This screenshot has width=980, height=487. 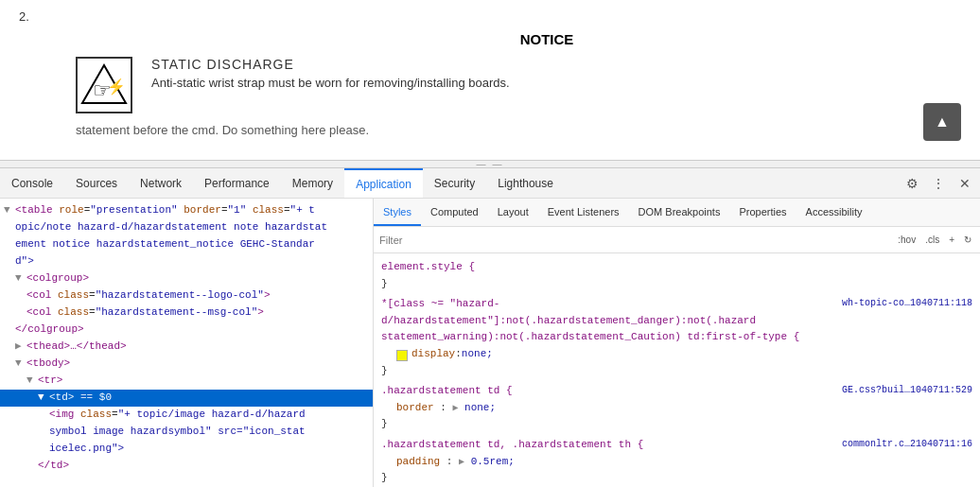 I want to click on drag-handle: — —, so click(x=490, y=165).